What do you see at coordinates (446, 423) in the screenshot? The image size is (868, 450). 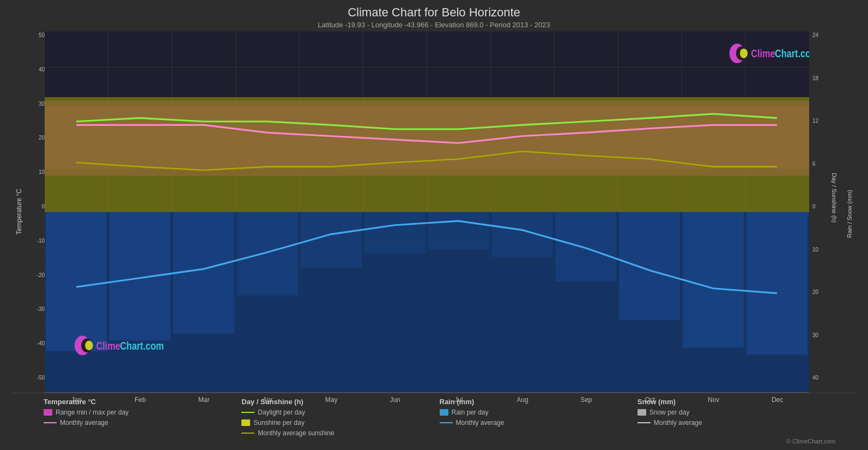 I see `rain-avg-line` at bounding box center [446, 423].